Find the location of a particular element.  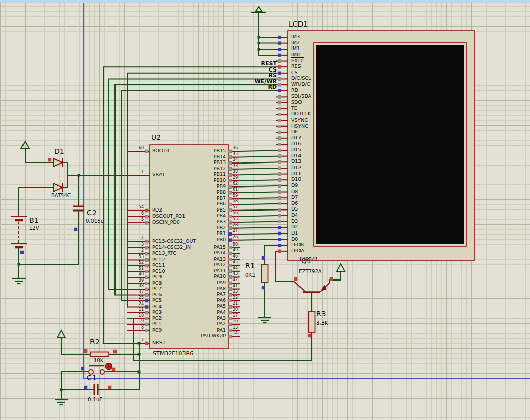

resistor-r3 is located at coordinates (312, 322).